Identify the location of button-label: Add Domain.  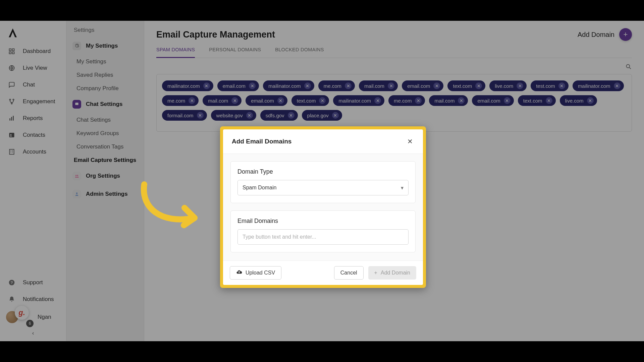
(395, 273).